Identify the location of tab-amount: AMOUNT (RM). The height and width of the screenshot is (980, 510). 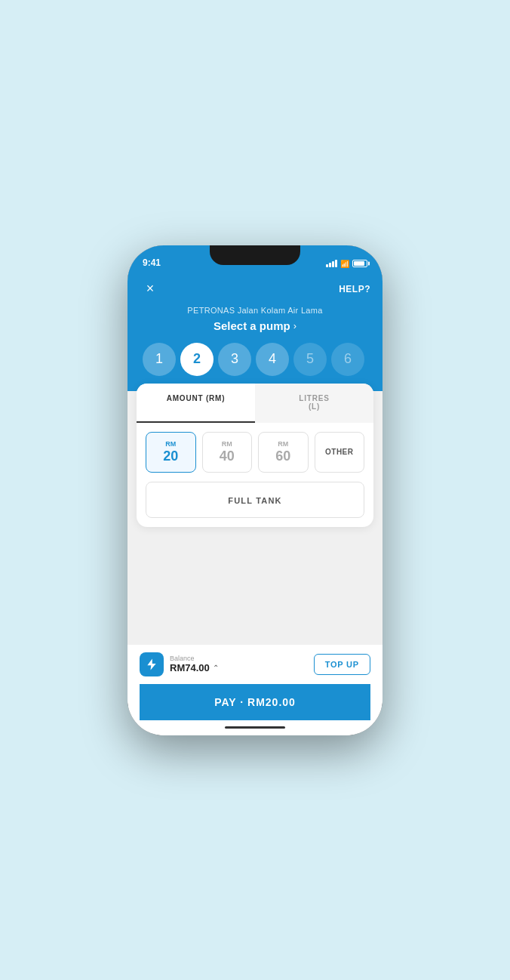
(196, 403).